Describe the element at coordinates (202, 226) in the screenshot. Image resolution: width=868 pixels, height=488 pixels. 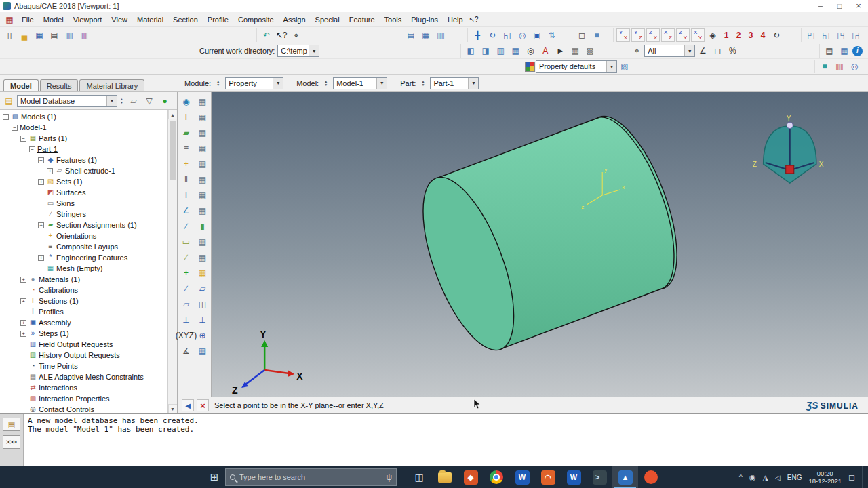
I see `render-beam-profiles-icon: ▮` at that location.